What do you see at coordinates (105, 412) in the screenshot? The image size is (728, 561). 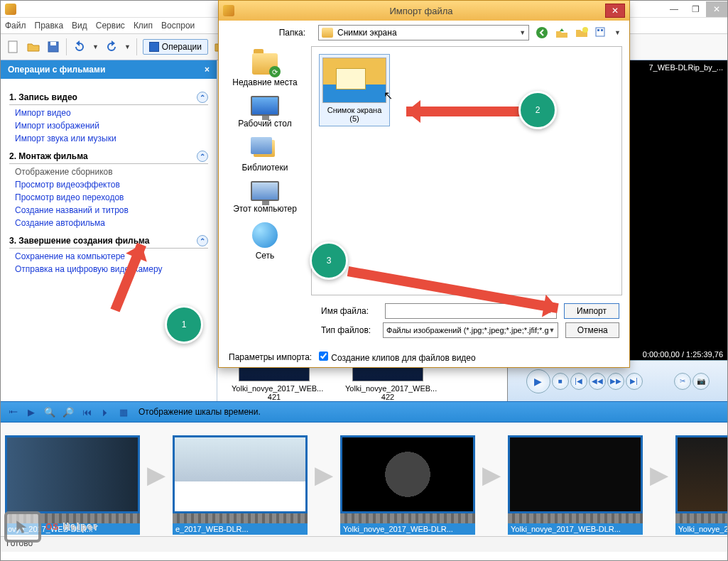 I see `play-all-icon: ⏵` at bounding box center [105, 412].